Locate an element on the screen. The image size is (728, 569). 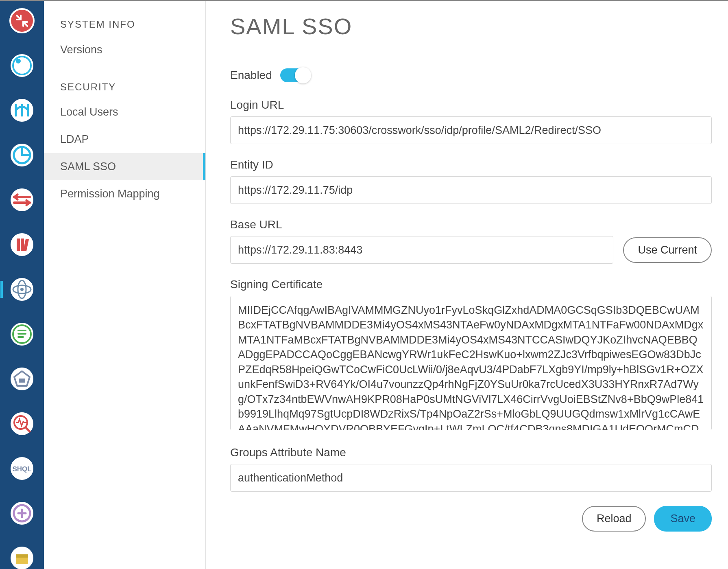
reload-button: Reload is located at coordinates (614, 519).